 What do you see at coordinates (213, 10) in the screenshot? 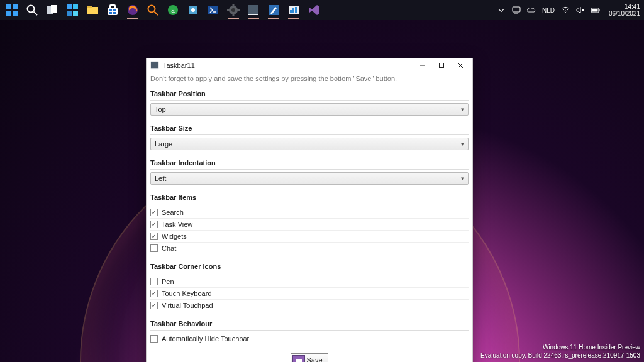
I see `powershell-icon` at bounding box center [213, 10].